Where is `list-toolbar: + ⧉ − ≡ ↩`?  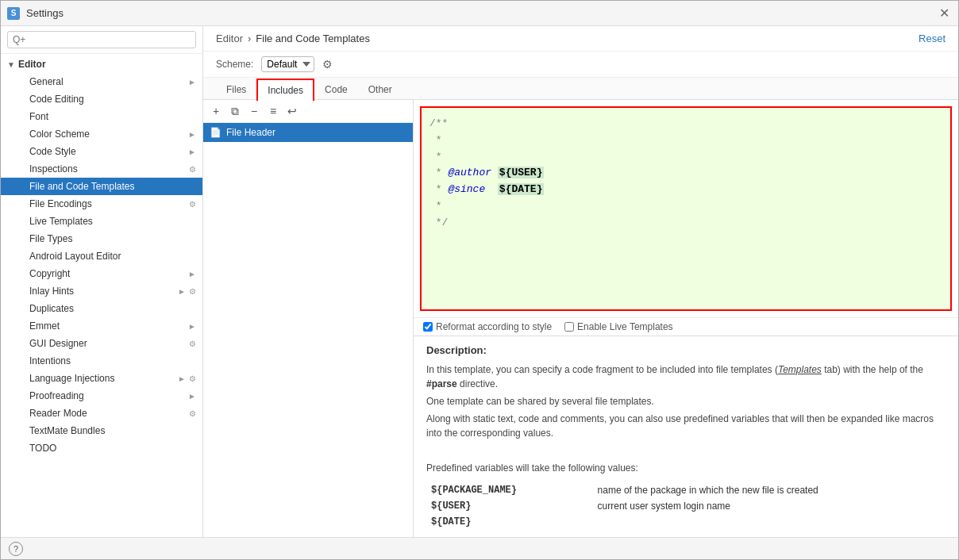
list-toolbar: + ⧉ − ≡ ↩ is located at coordinates (308, 111).